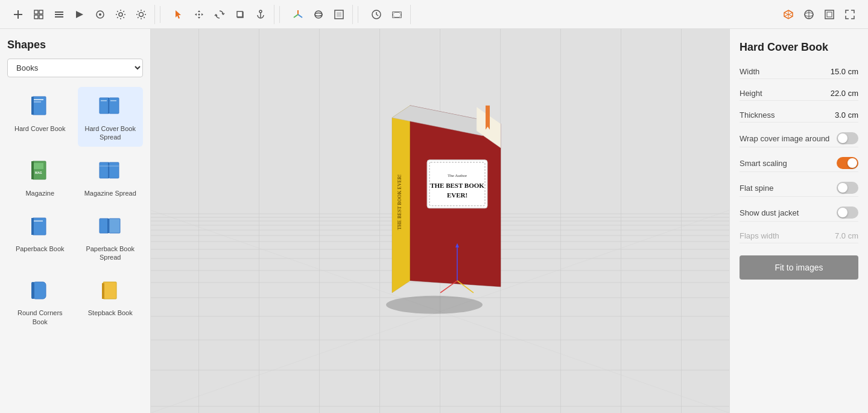  I want to click on rotate-tool-btn, so click(220, 14).